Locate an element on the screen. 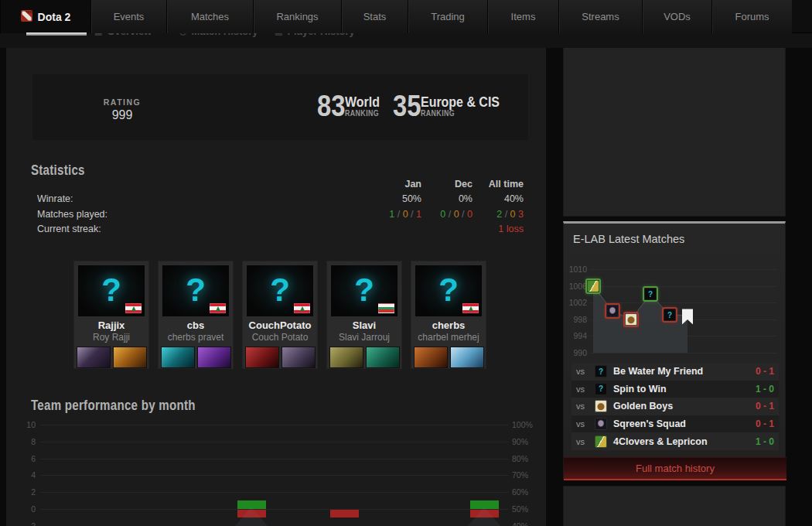 This screenshot has height=526, width=812. nav-tab-items: Items is located at coordinates (523, 17).